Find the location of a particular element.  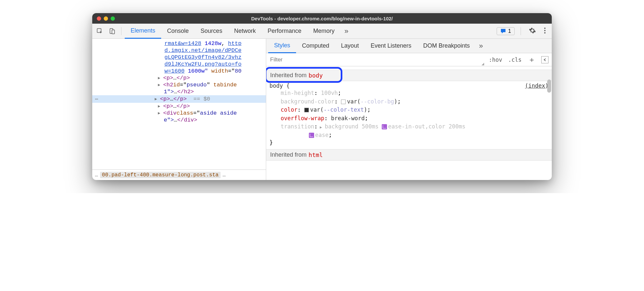

inherited-selector: html is located at coordinates (316, 155).